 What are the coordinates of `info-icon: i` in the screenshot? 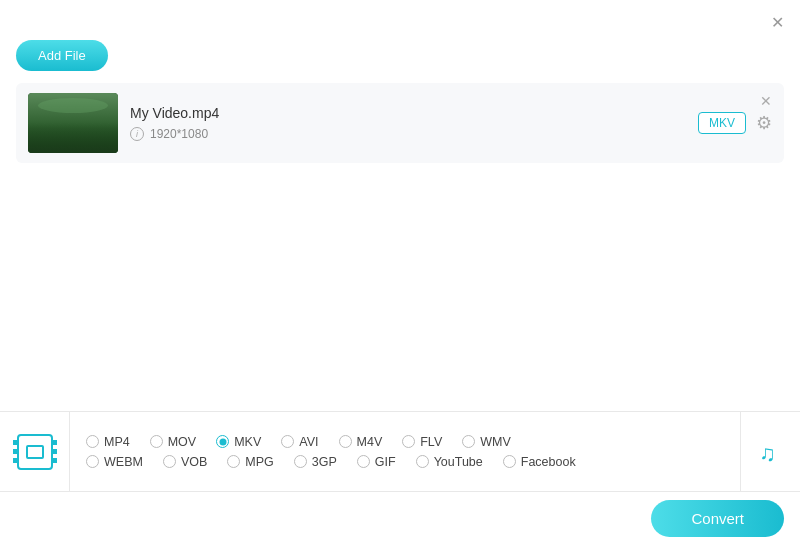 It's located at (137, 134).